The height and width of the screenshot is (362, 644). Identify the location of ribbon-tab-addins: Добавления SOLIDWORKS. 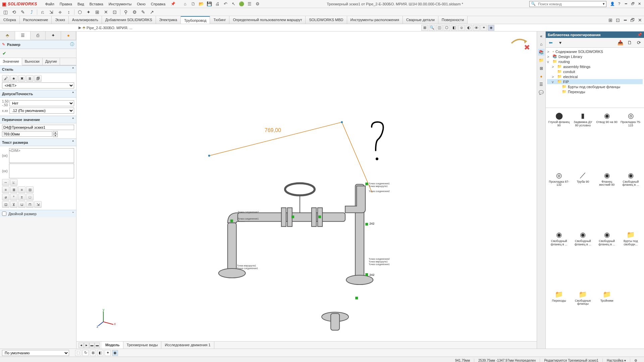
(129, 20).